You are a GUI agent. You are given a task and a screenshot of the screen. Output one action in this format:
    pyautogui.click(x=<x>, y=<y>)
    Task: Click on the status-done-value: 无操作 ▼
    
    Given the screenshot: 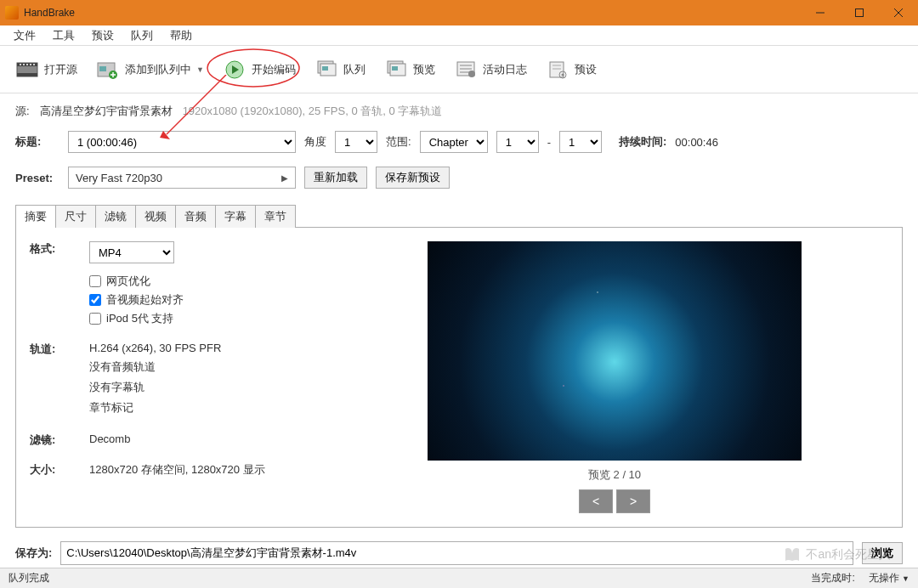 What is the action you would take?
    pyautogui.click(x=889, y=578)
    